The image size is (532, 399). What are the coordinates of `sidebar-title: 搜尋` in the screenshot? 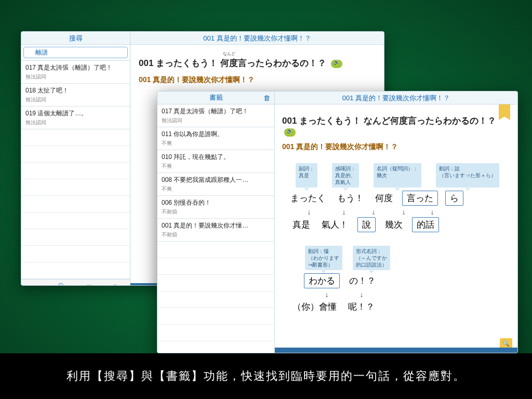 It's located at (76, 38).